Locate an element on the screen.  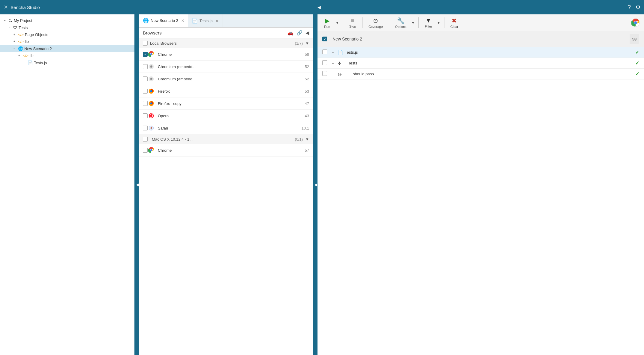
result-checkbox-tests is located at coordinates (326, 63).